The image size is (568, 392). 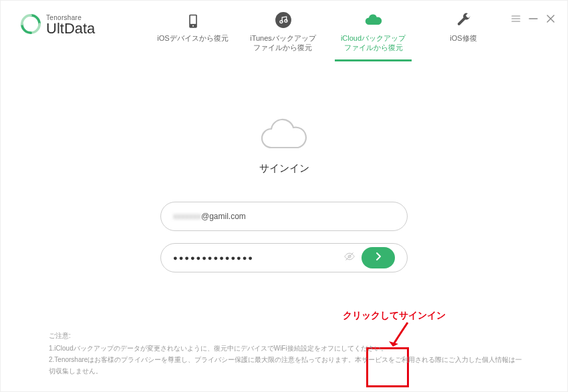 I want to click on footer-notes: ご注意: 1.iCloudバックアップのデータが変更されないように、復元中にデバ…, so click(x=288, y=353).